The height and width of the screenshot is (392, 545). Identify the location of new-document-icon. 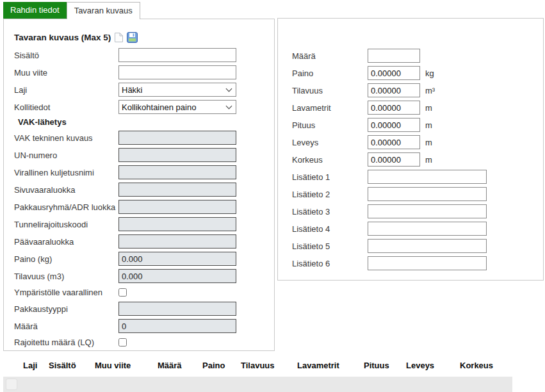
(119, 37).